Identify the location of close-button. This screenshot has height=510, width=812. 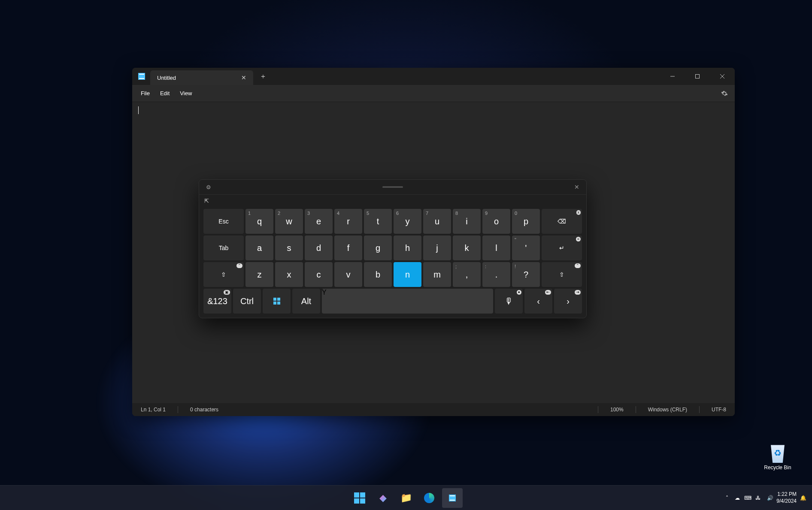
(722, 76).